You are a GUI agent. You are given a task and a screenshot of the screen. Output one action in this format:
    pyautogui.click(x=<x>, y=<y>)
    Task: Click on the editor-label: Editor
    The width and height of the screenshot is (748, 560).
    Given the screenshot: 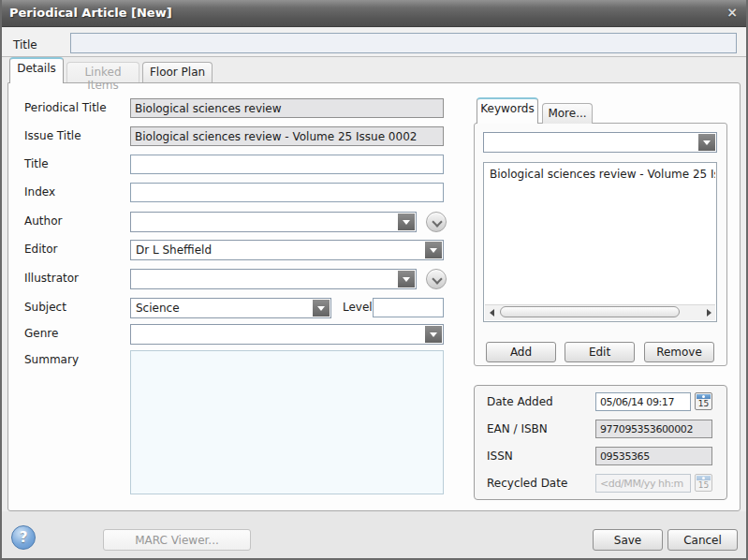 What is the action you would take?
    pyautogui.click(x=41, y=249)
    